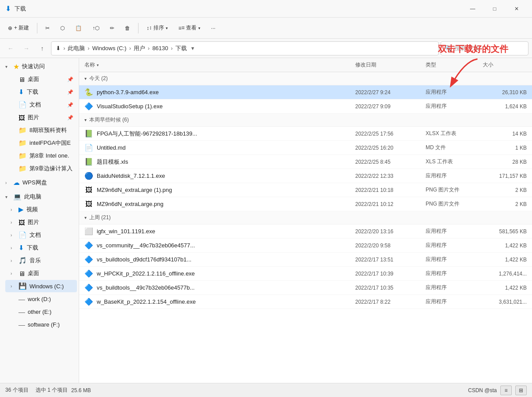 This screenshot has height=397, width=532. I want to click on rename-button: ✏, so click(112, 28).